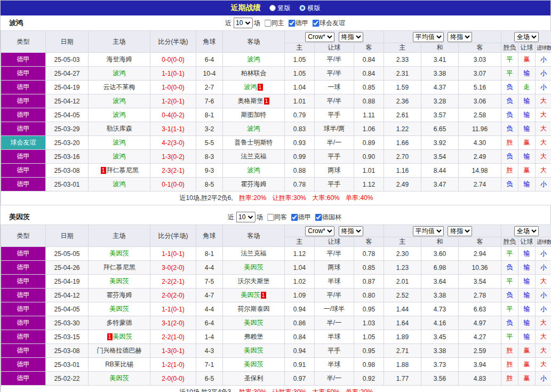  What do you see at coordinates (119, 236) in the screenshot?
I see `col-header-home: 主场` at bounding box center [119, 236].